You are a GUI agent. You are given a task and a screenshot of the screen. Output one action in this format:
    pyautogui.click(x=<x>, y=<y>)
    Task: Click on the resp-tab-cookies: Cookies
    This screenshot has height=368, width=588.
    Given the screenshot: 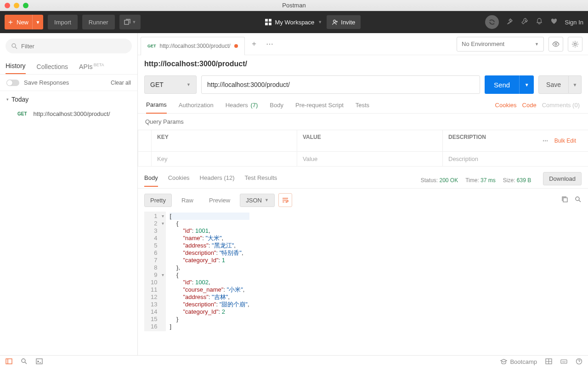 What is the action you would take?
    pyautogui.click(x=179, y=180)
    